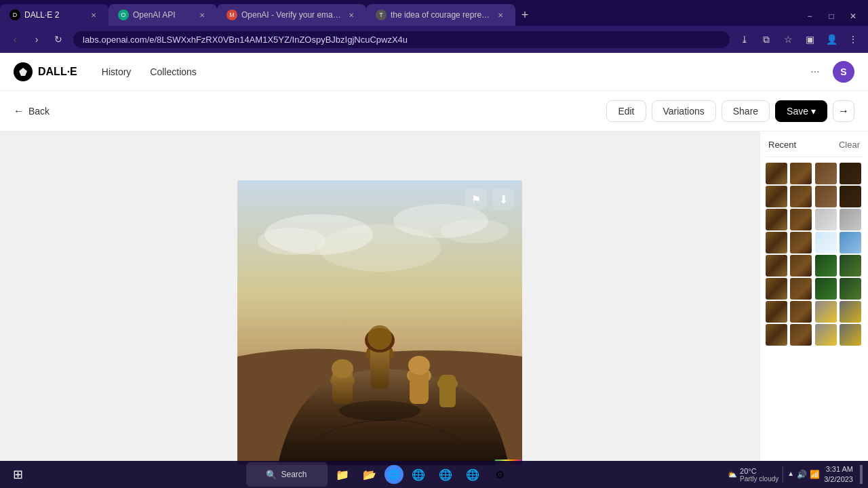 The height and width of the screenshot is (488, 868). What do you see at coordinates (844, 111) in the screenshot?
I see `arrow-right-icon: →` at bounding box center [844, 111].